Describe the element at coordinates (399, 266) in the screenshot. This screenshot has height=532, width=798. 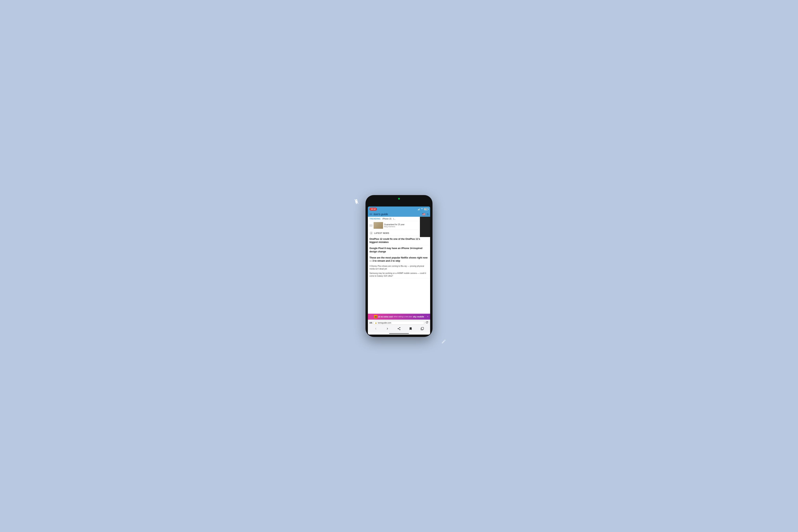
I see `phone-frame: 14:12` at that location.